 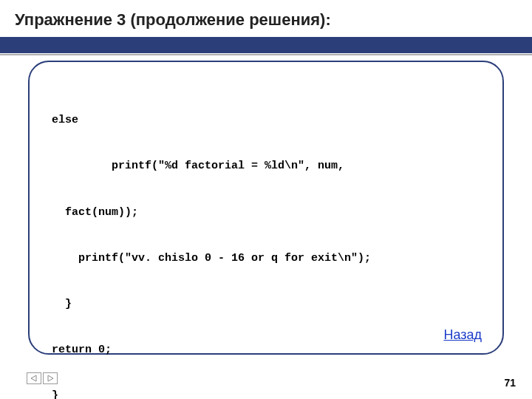 I want to click on title-underline-bar, so click(x=266, y=45).